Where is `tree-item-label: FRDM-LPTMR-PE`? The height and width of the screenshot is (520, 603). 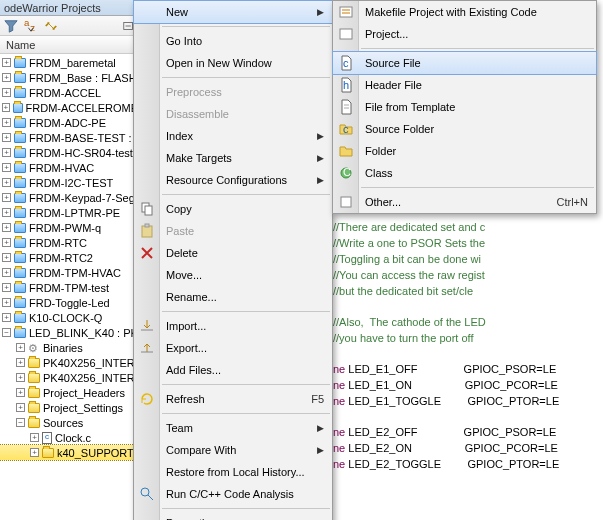 tree-item-label: FRDM-LPTMR-PE is located at coordinates (74, 213).